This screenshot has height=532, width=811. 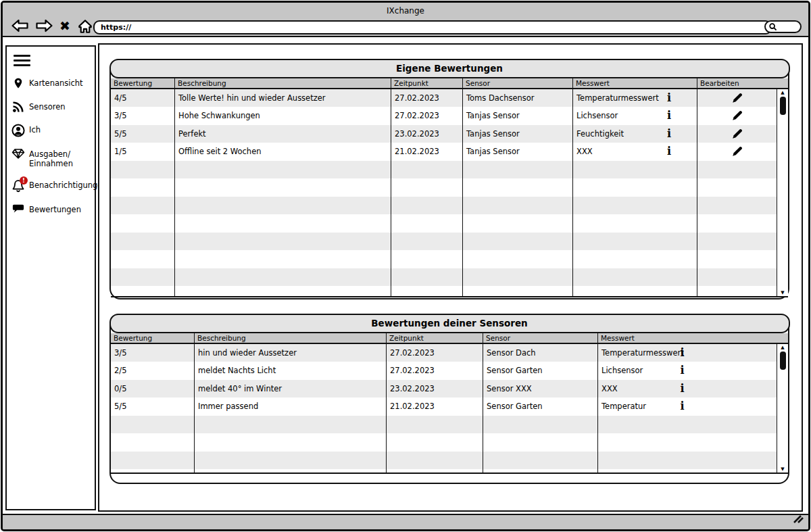 I want to click on sidebar-item-sensoren: Sensoren, so click(x=51, y=107).